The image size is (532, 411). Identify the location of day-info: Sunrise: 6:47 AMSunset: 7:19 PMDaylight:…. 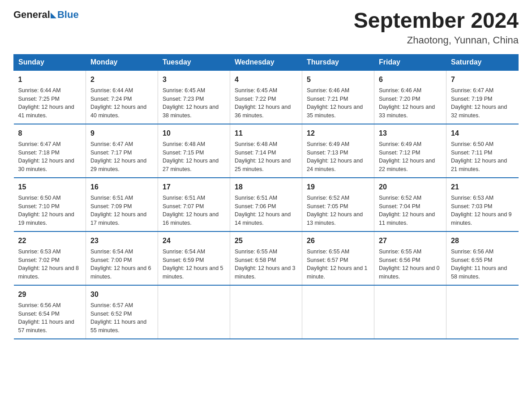
(483, 103).